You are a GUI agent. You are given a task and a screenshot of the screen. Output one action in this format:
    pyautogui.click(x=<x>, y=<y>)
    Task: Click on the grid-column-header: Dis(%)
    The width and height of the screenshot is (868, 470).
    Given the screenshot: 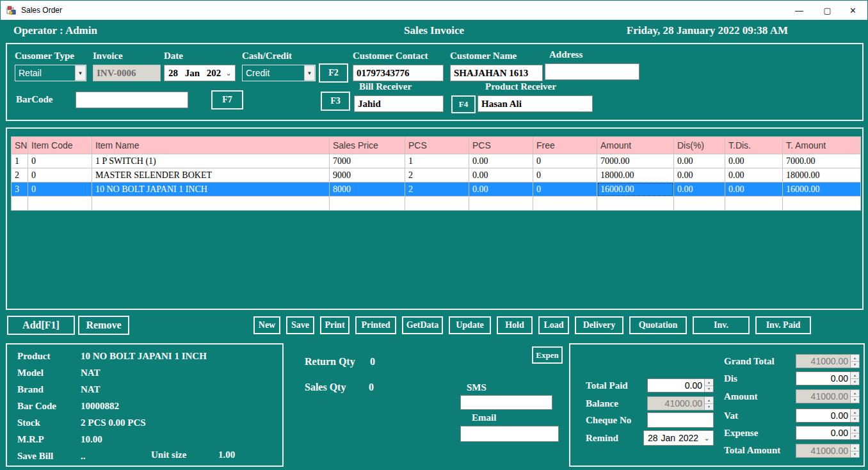 What is the action you would take?
    pyautogui.click(x=700, y=145)
    